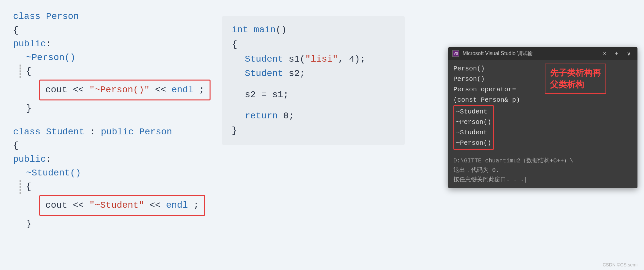  What do you see at coordinates (63, 17) in the screenshot?
I see `classname-person: Person` at bounding box center [63, 17].